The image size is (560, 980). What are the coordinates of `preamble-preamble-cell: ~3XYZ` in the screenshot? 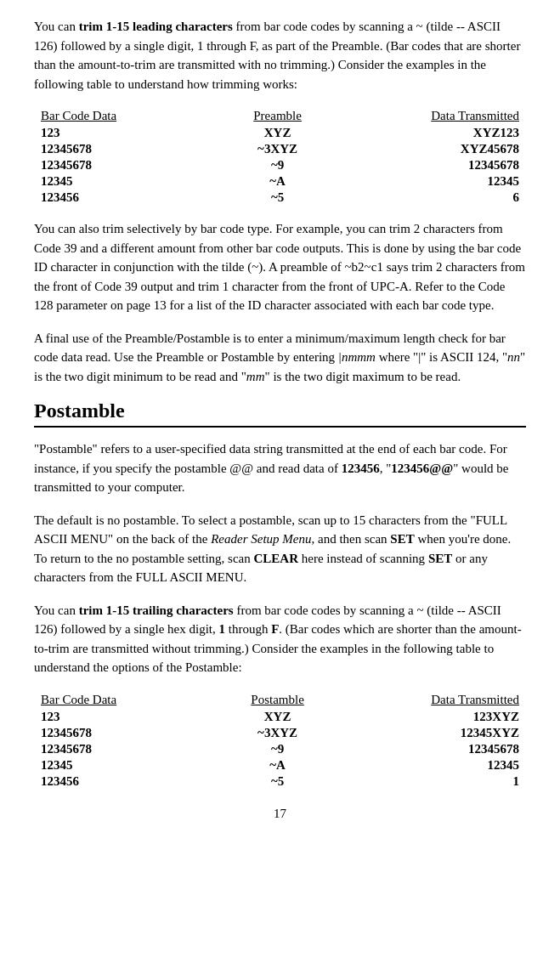 It's located at (277, 150).